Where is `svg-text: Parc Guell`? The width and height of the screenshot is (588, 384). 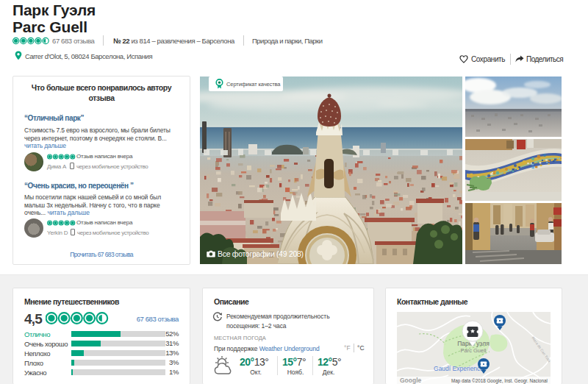 svg-text: Parc Guell is located at coordinates (473, 350).